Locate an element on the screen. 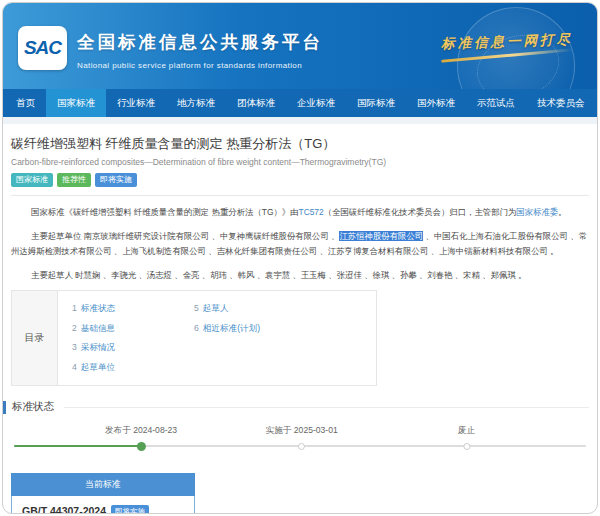  toc-num: 5 is located at coordinates (196, 308).